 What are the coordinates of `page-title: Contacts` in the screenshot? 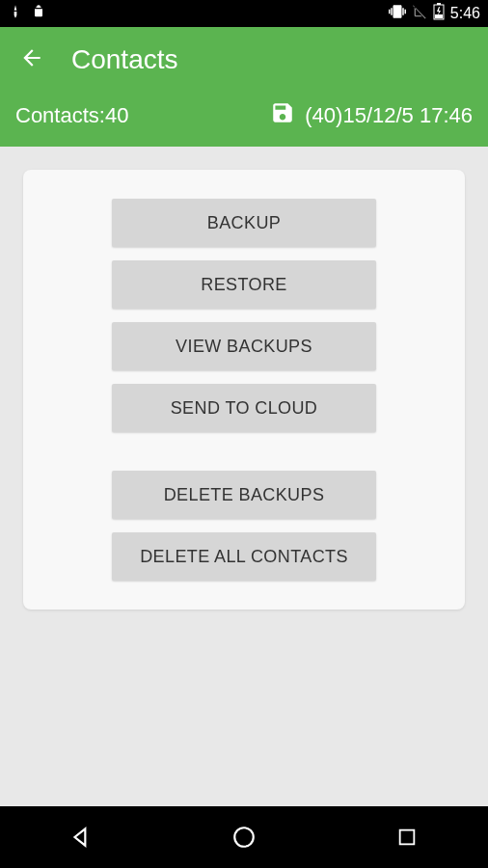 It's located at (125, 60).